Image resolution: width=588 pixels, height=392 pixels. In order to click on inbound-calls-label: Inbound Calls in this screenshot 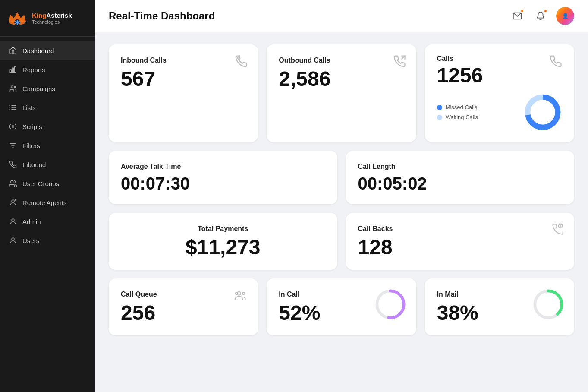, I will do `click(183, 60)`.